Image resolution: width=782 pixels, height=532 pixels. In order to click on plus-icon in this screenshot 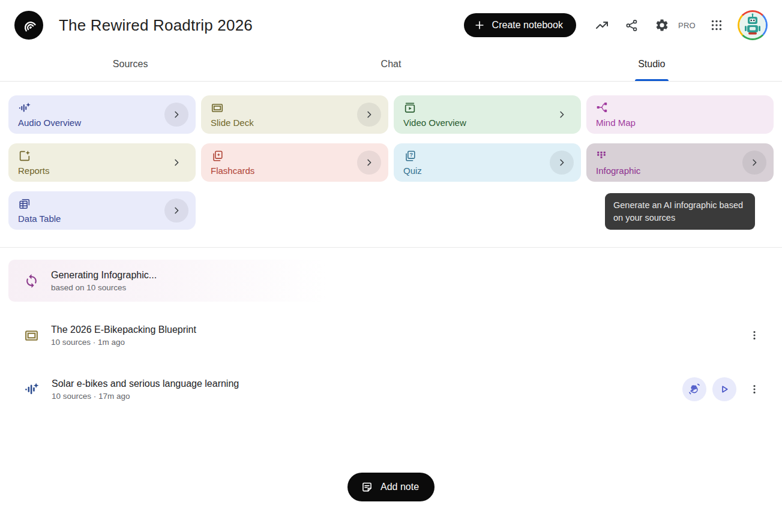, I will do `click(480, 25)`.